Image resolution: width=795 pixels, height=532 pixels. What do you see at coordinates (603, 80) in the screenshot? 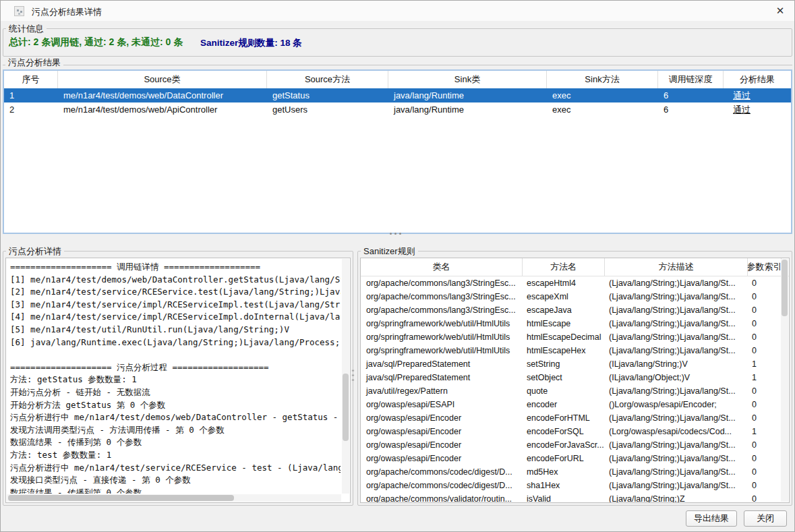
I see `results-column-header-4: Sink方法` at bounding box center [603, 80].